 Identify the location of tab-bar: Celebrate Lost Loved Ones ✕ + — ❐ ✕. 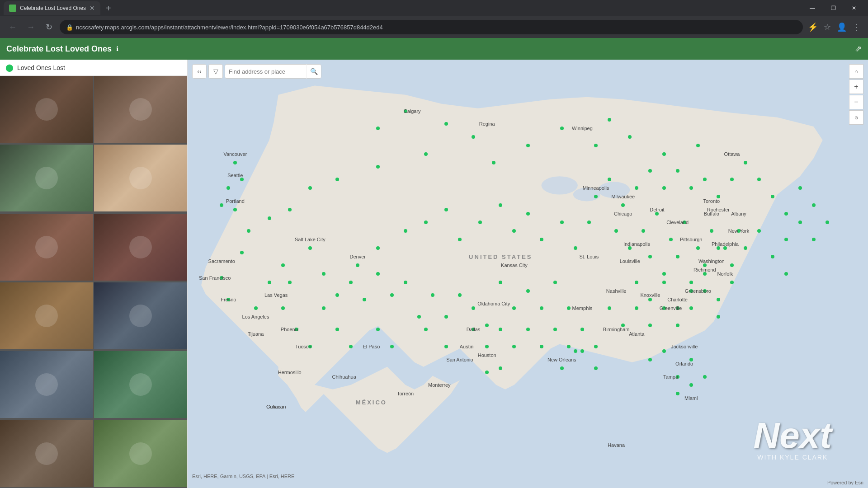
(434, 8).